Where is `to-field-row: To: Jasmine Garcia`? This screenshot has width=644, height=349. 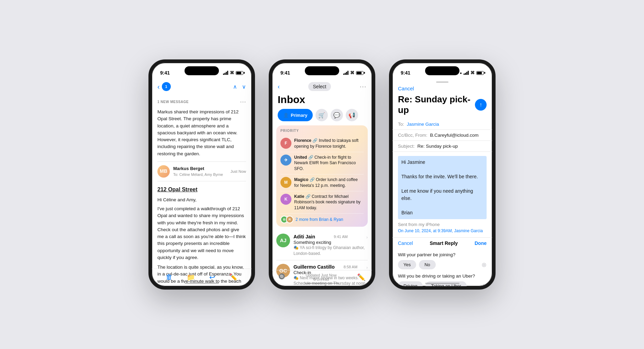 to-field-row: To: Jasmine Garcia is located at coordinates (442, 124).